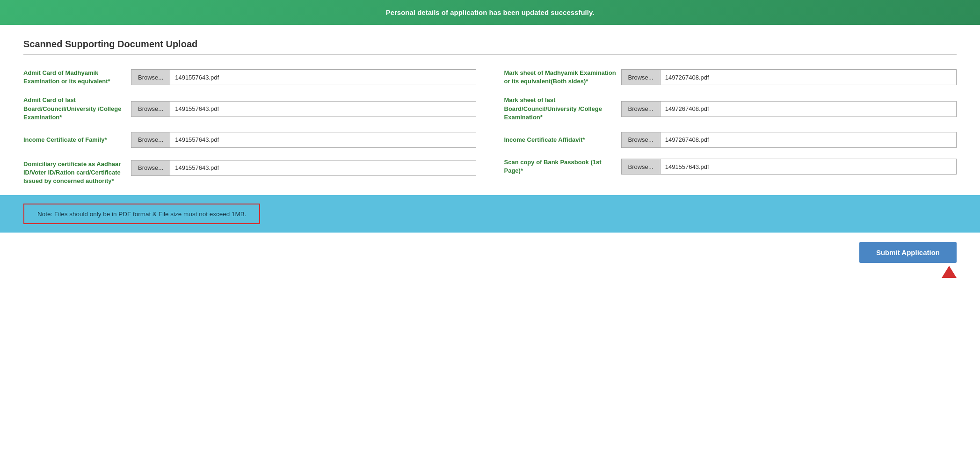 The image size is (980, 474). I want to click on success-message: Personal details of application has been…, so click(490, 12).